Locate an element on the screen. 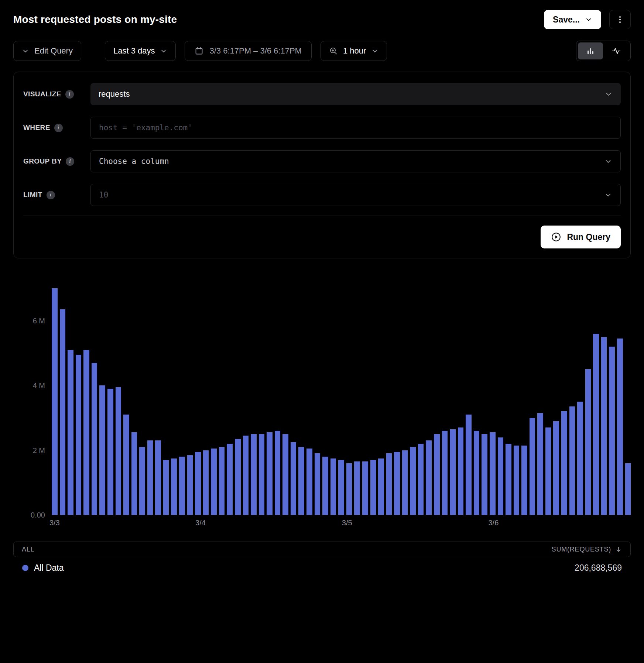 The width and height of the screenshot is (644, 663). where-field is located at coordinates (356, 128).